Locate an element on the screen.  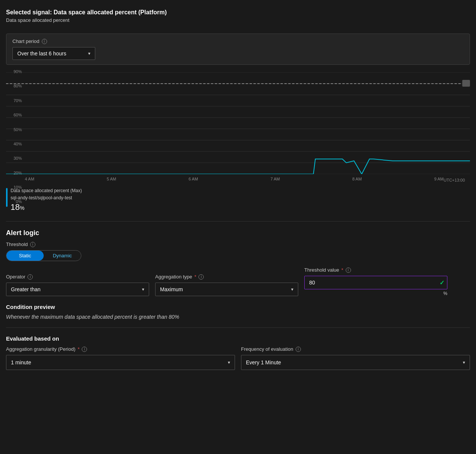
threshold-value-label: Threshold value * i is located at coordinates (376, 270).